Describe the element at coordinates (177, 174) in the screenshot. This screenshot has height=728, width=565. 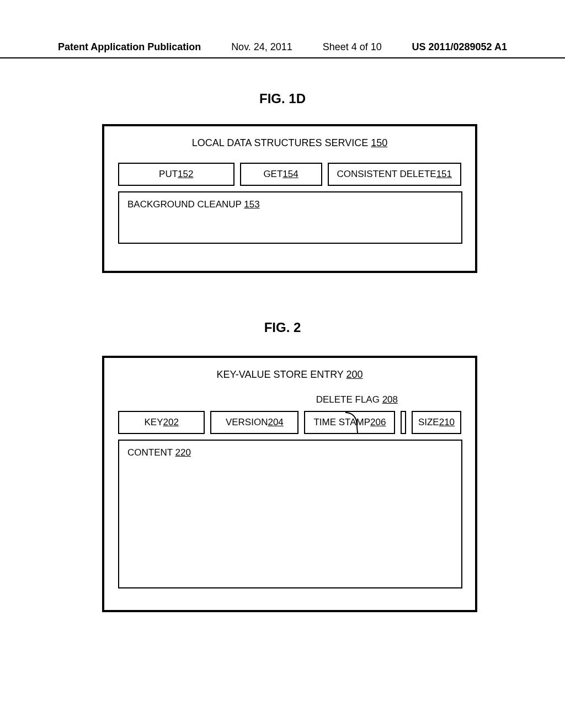
I see `put-box: PUT 152` at that location.